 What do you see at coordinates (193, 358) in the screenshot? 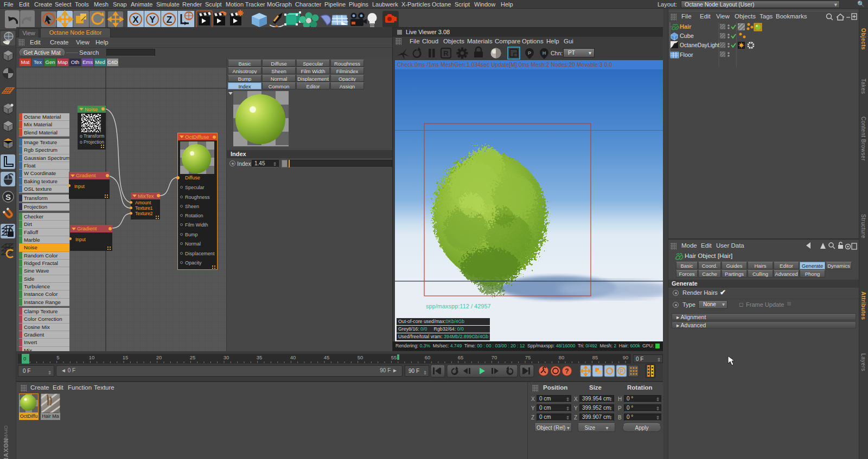
I see `svg-text: 25` at bounding box center [193, 358].